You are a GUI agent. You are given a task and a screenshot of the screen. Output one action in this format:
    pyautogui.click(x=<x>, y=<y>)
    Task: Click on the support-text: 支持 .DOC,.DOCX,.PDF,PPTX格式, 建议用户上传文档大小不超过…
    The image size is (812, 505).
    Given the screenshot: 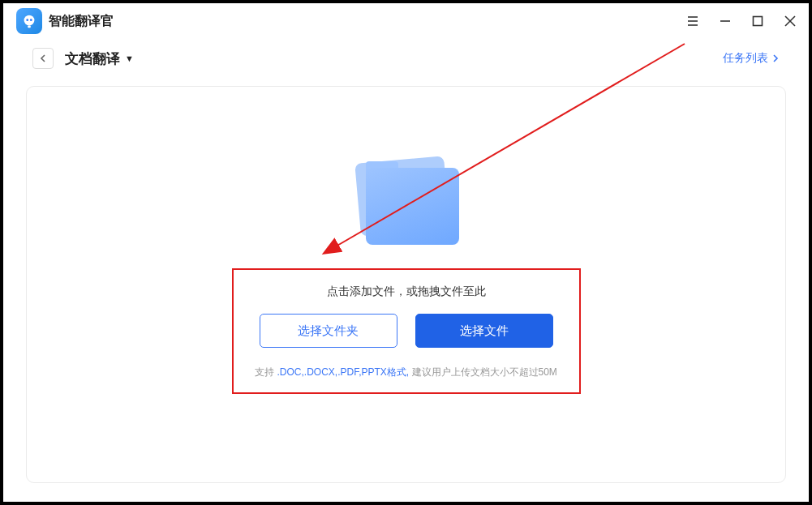 What is the action you would take?
    pyautogui.click(x=406, y=373)
    